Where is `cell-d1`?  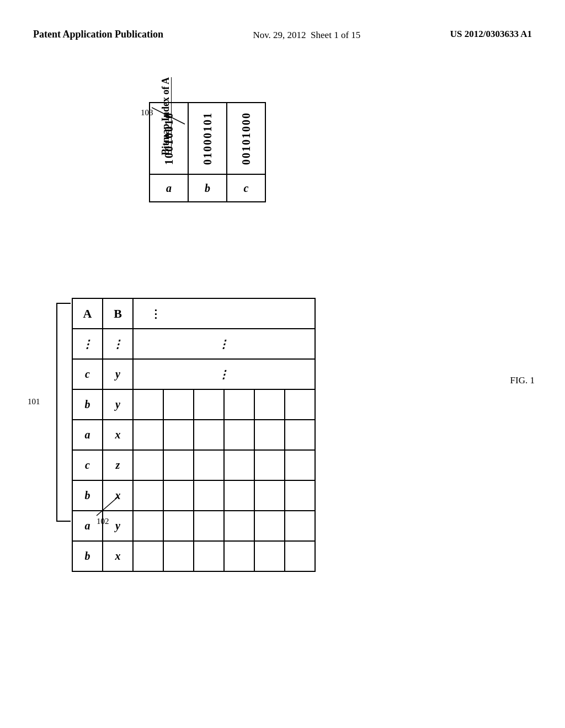
cell-d1 is located at coordinates (148, 435).